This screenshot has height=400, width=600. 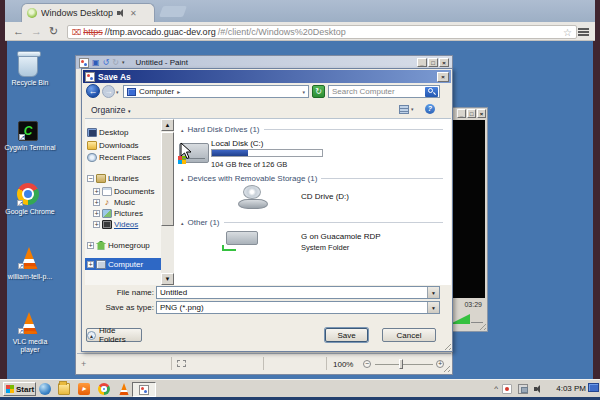 What do you see at coordinates (114, 77) in the screenshot?
I see `dialog-title: Save As` at bounding box center [114, 77].